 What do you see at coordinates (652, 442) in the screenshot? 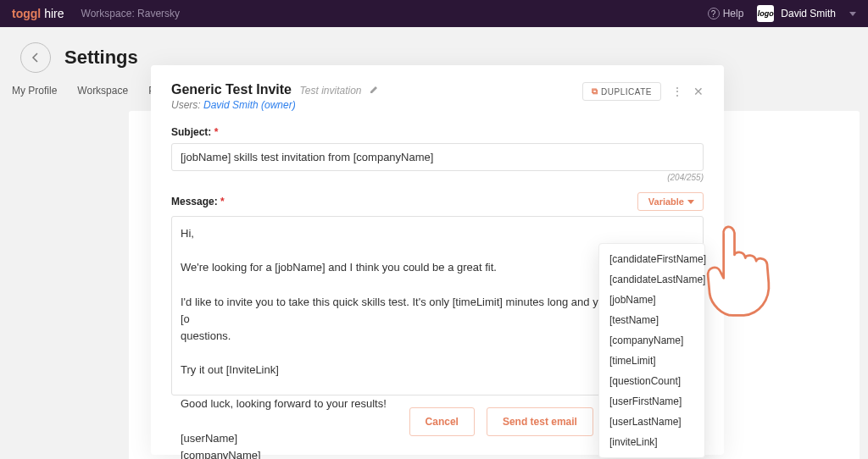
I see `variable-option: [inviteLink]` at bounding box center [652, 442].